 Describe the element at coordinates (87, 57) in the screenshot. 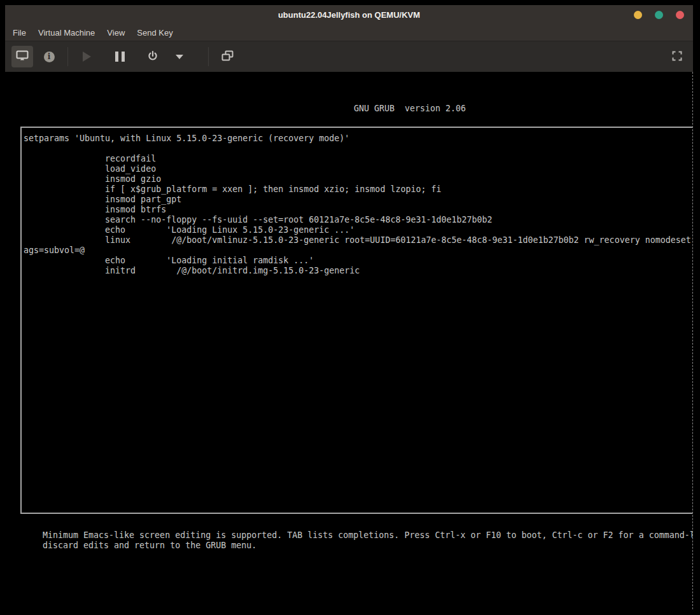

I see `run-button` at that location.